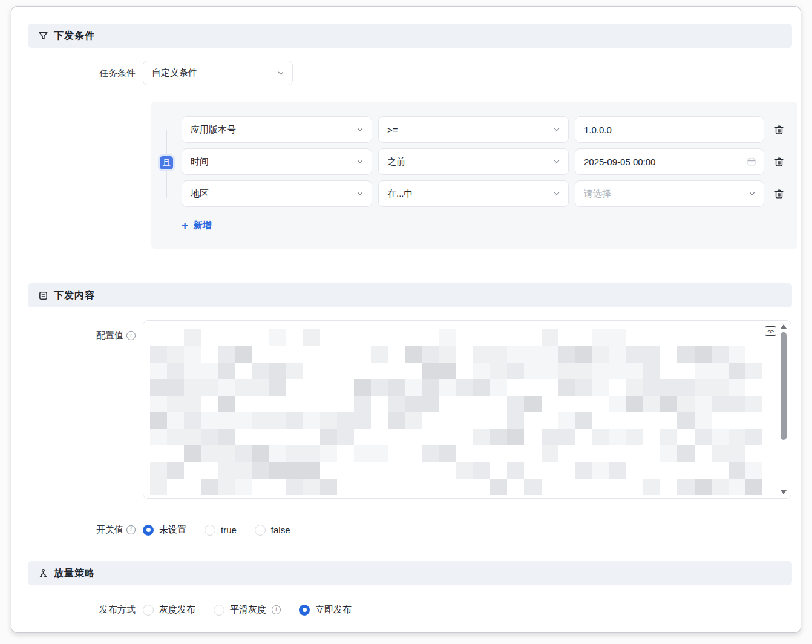 The image size is (812, 644). I want to click on code-view-toggle-icon: </>, so click(771, 331).